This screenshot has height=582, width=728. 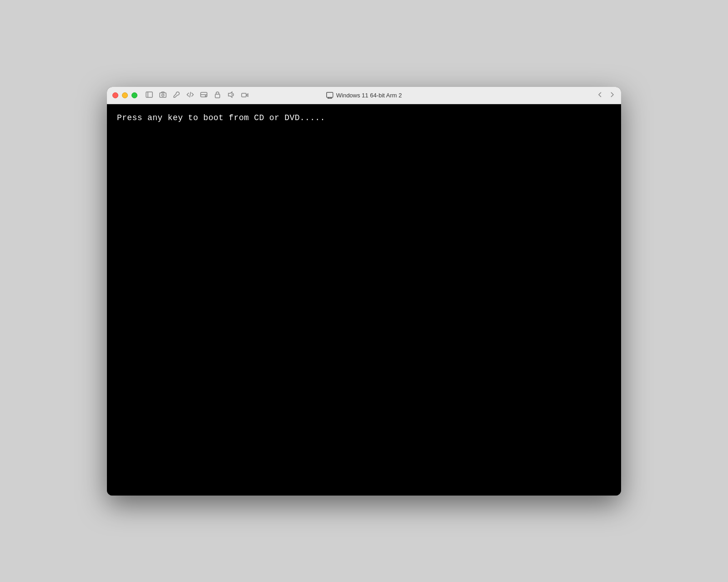 I want to click on wrench-icon, so click(x=177, y=96).